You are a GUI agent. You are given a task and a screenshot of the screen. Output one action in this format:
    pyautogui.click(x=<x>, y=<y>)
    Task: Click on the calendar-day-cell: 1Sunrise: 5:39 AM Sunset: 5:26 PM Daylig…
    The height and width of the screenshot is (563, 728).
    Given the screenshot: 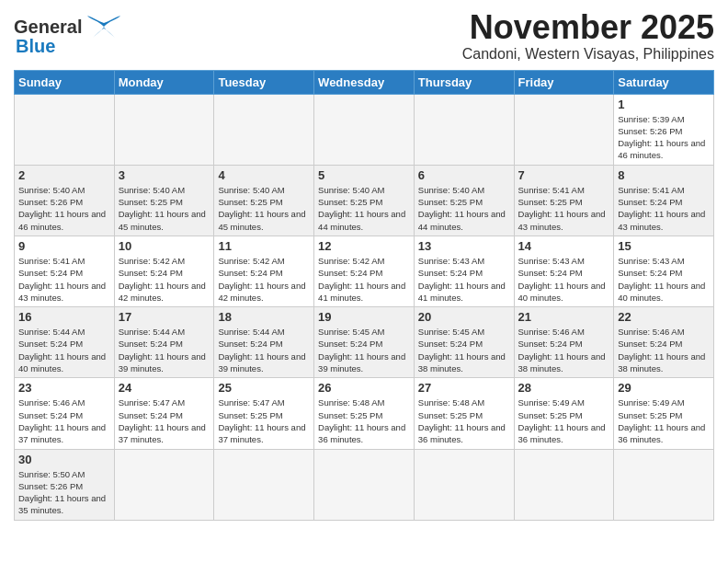 What is the action you would take?
    pyautogui.click(x=664, y=129)
    